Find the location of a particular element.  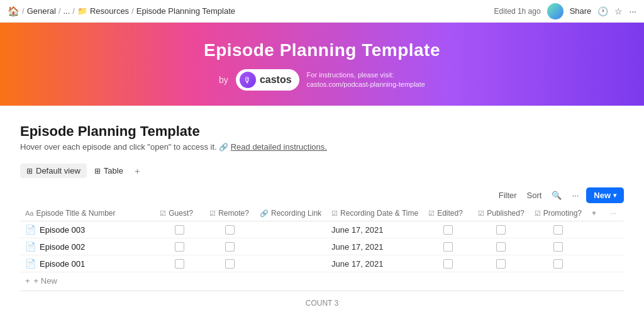

col-add-button: + is located at coordinates (596, 214).